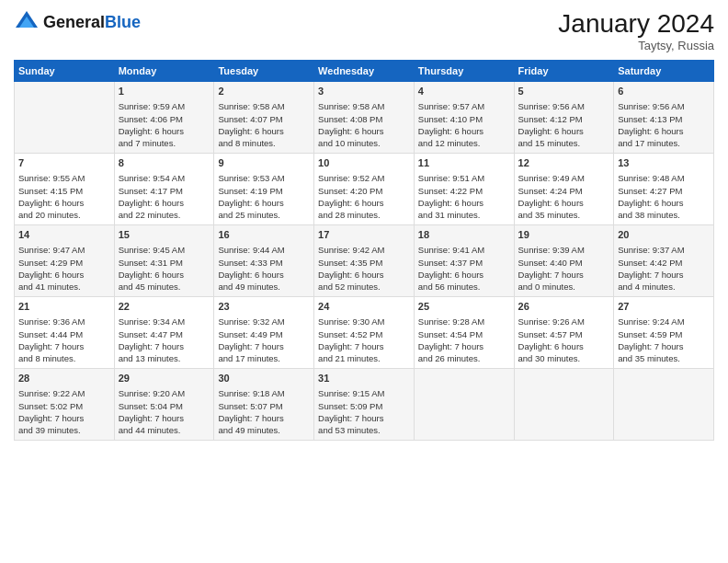 The height and width of the screenshot is (563, 728). Describe the element at coordinates (564, 261) in the screenshot. I see `calendar-cell: 19Sunrise: 9:39 AMSunset: 4:40 PMDayligh…` at that location.